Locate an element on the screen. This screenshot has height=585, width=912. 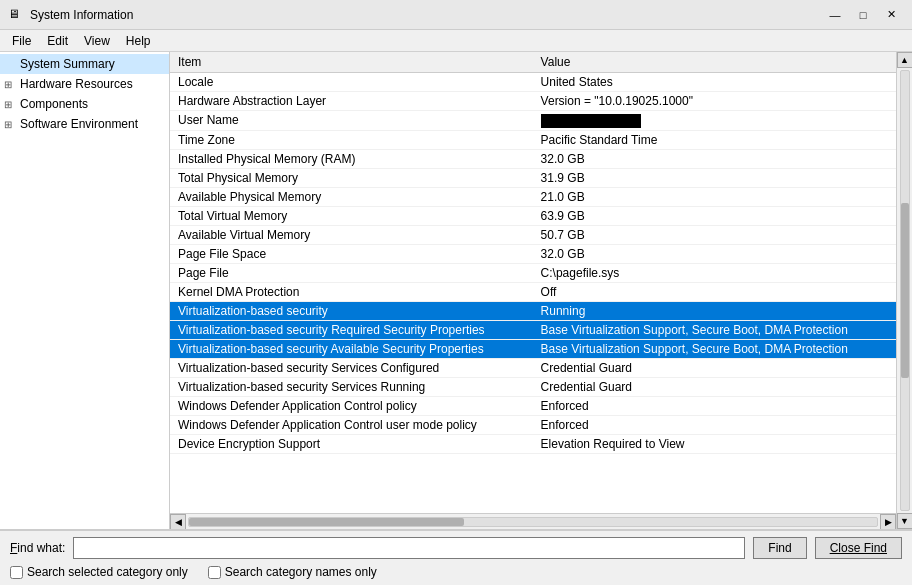
find-row: Find what: Find Close Find is located at coordinates (456, 548).